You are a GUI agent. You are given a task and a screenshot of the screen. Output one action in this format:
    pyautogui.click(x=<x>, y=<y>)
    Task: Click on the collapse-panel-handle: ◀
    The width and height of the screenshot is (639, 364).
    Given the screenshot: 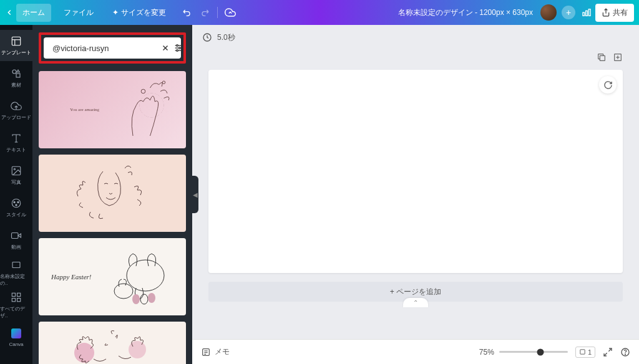 What is the action you would take?
    pyautogui.click(x=195, y=194)
    